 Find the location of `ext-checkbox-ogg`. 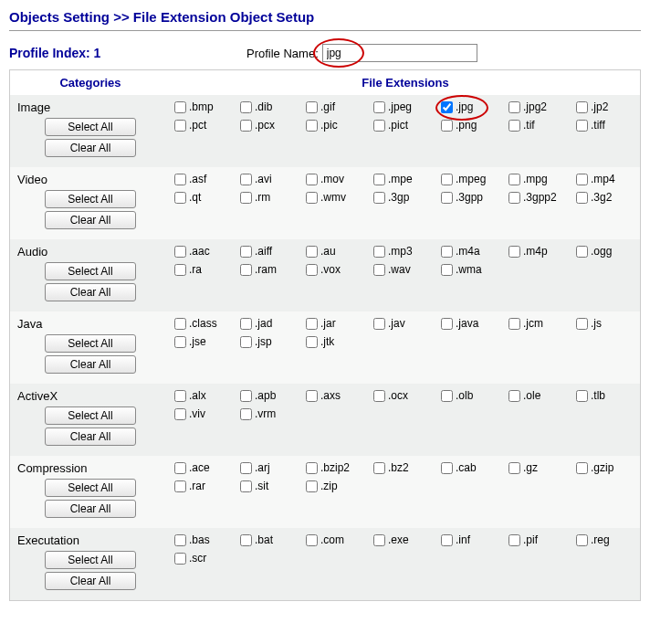

ext-checkbox-ogg is located at coordinates (582, 252).